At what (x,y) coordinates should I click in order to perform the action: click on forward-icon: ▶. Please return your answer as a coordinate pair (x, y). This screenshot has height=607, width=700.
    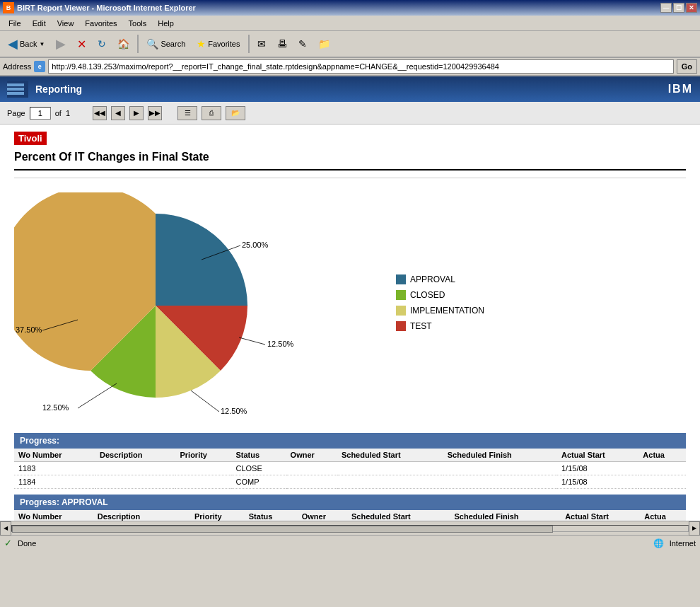
    Looking at the image, I should click on (61, 44).